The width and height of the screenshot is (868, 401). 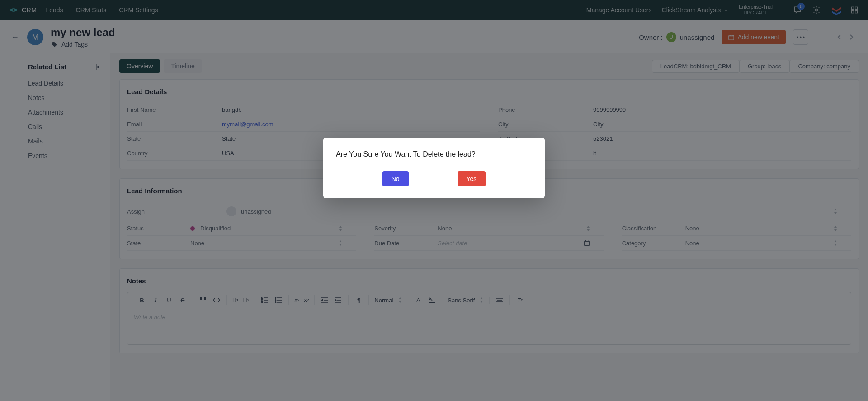 I want to click on modal-message: Are You Sure You Want To Delete the lead…, so click(x=434, y=154).